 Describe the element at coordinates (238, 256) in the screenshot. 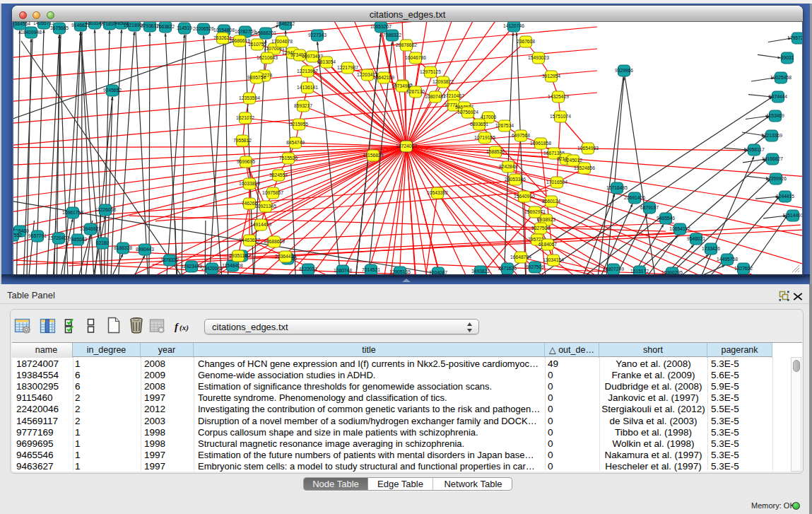

I see `svg-text: 2935114` at that location.